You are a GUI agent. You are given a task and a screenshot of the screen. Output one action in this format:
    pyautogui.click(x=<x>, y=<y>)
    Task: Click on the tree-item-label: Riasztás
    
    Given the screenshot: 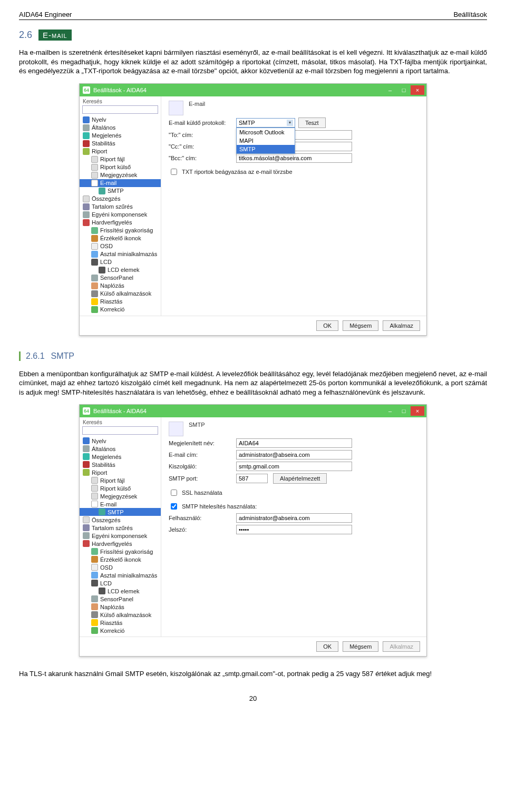 What is the action you would take?
    pyautogui.click(x=111, y=623)
    